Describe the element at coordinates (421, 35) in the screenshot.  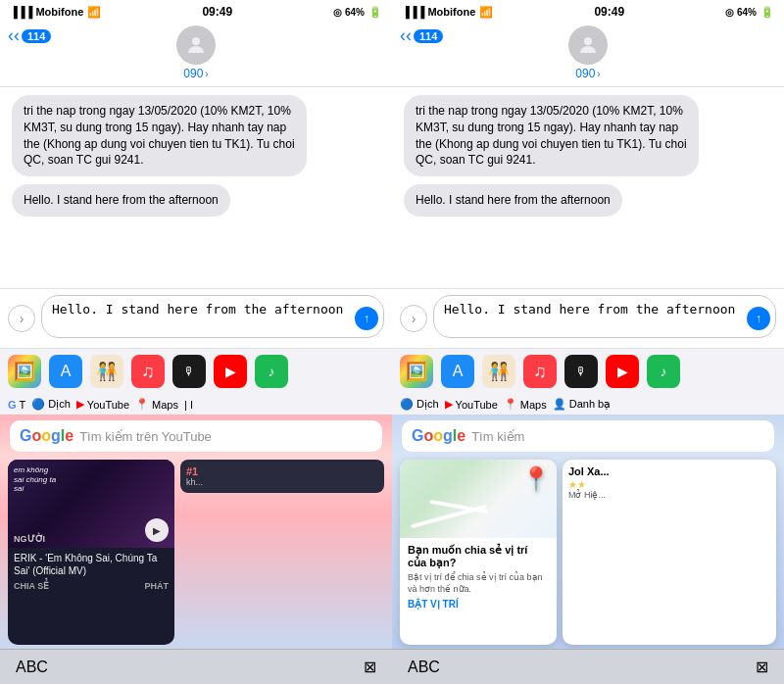
I see `back-button-right: ‹‹ 114` at that location.